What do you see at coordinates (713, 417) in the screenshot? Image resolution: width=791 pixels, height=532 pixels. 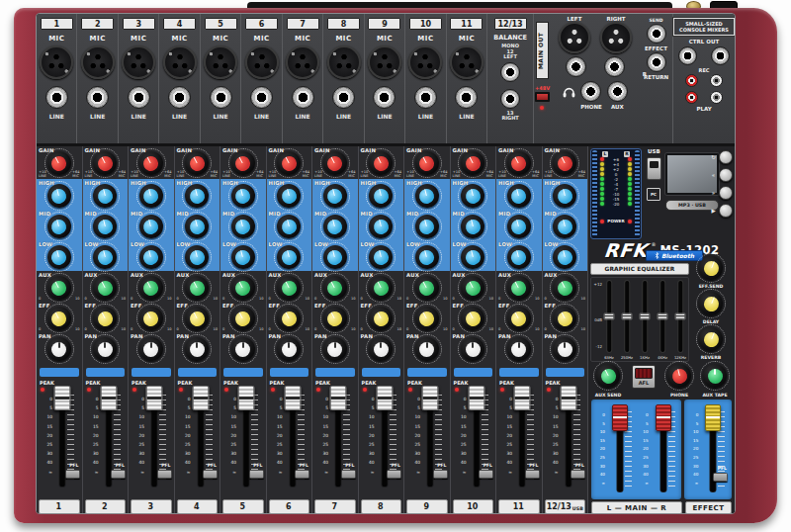 I see `effect-fader` at bounding box center [713, 417].